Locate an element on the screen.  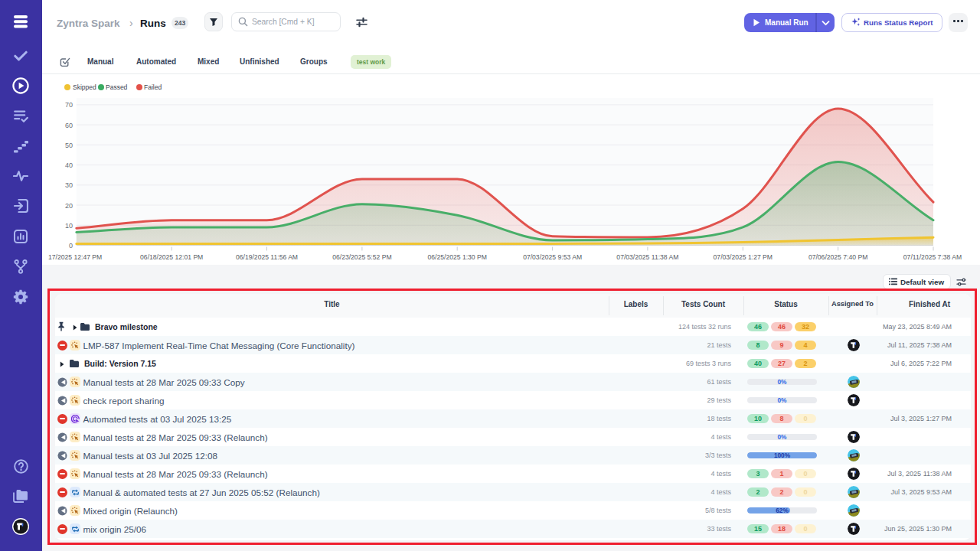
svg-text: 06/19/2025 11:56 AM is located at coordinates (266, 257).